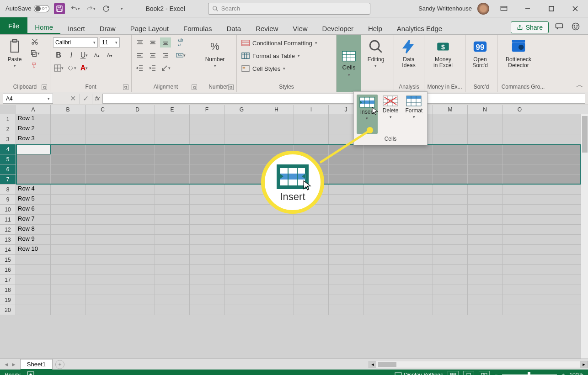 This screenshot has width=588, height=375. Describe the element at coordinates (311, 110) in the screenshot. I see `col-head-I: I` at that location.